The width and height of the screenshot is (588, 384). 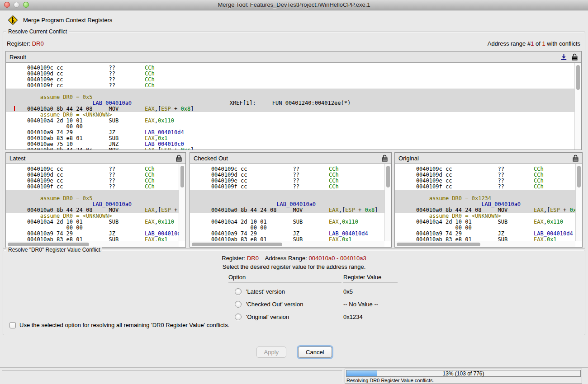 What do you see at coordinates (348, 292) in the screenshot?
I see `latest-version-value: 0x5` at bounding box center [348, 292].